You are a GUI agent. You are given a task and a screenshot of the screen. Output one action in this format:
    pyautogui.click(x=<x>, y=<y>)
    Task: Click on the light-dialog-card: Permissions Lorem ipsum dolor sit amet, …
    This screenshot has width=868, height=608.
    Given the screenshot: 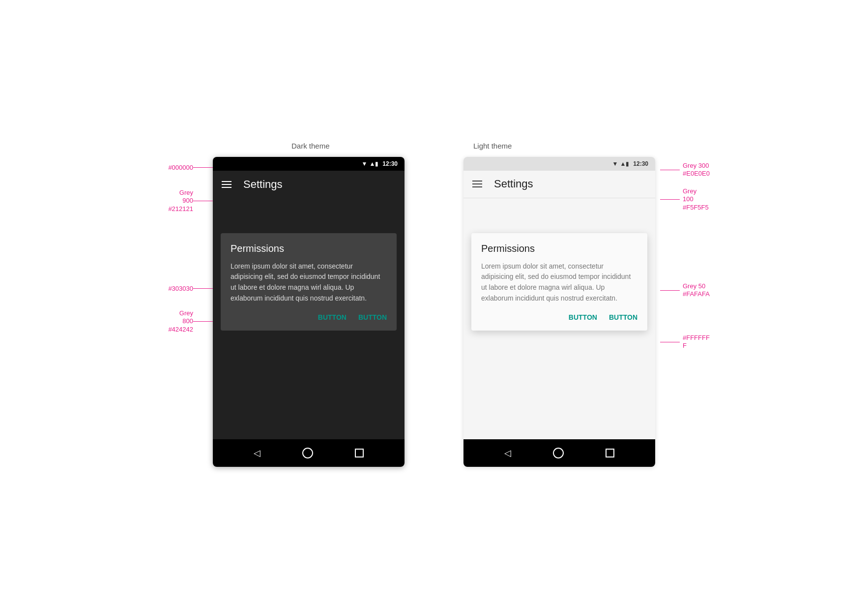 What is the action you would take?
    pyautogui.click(x=559, y=282)
    